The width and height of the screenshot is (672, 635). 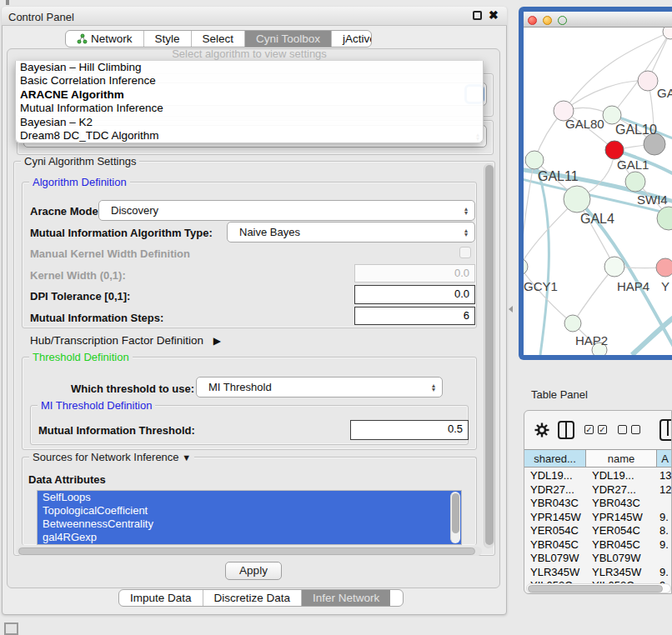 What do you see at coordinates (510, 309) in the screenshot?
I see `split-divider-arrow-icon` at bounding box center [510, 309].